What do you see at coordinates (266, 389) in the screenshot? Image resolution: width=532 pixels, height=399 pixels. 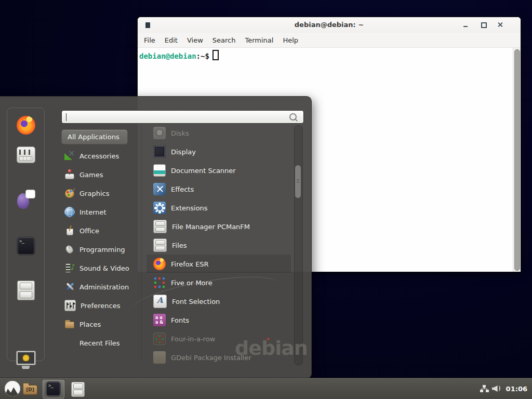 I see `taskbar: [D] 01:06` at bounding box center [266, 389].